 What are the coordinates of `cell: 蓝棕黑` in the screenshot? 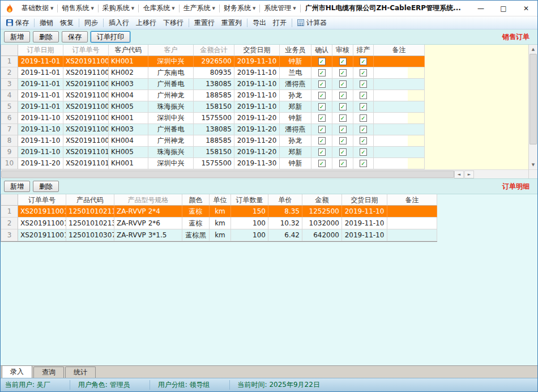 It's located at (196, 236).